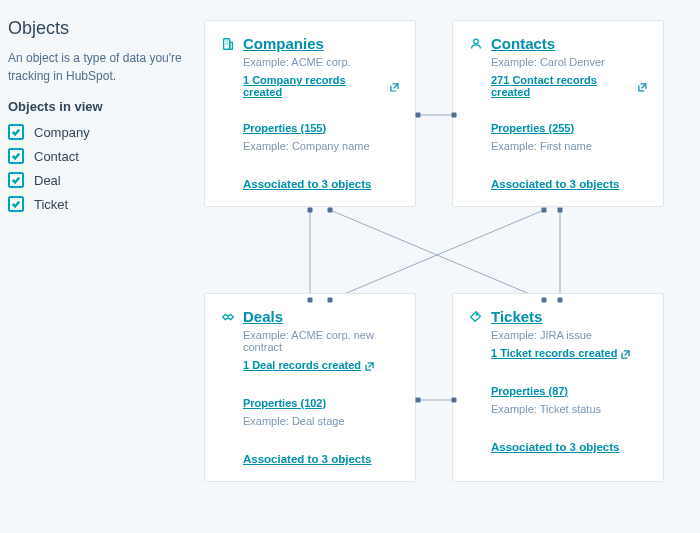  Describe the element at coordinates (48, 180) in the screenshot. I see `filter-label: Deal` at that location.